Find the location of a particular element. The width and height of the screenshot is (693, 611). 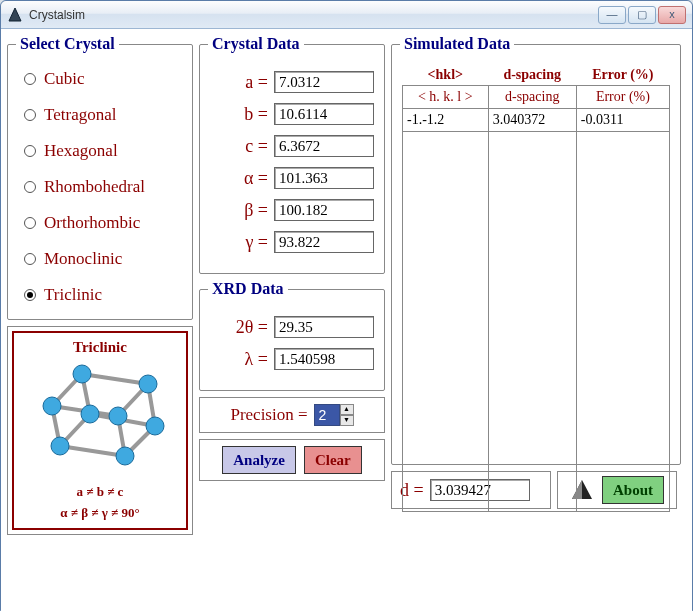

twotheta-label: 2θ = is located at coordinates (250, 328).